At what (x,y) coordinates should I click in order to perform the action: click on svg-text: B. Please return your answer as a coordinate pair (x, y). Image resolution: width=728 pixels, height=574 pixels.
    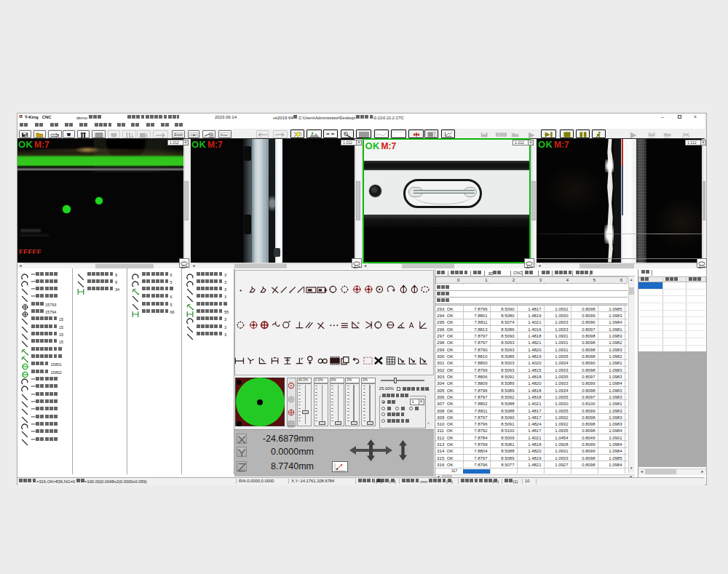
    Looking at the image, I should click on (211, 135).